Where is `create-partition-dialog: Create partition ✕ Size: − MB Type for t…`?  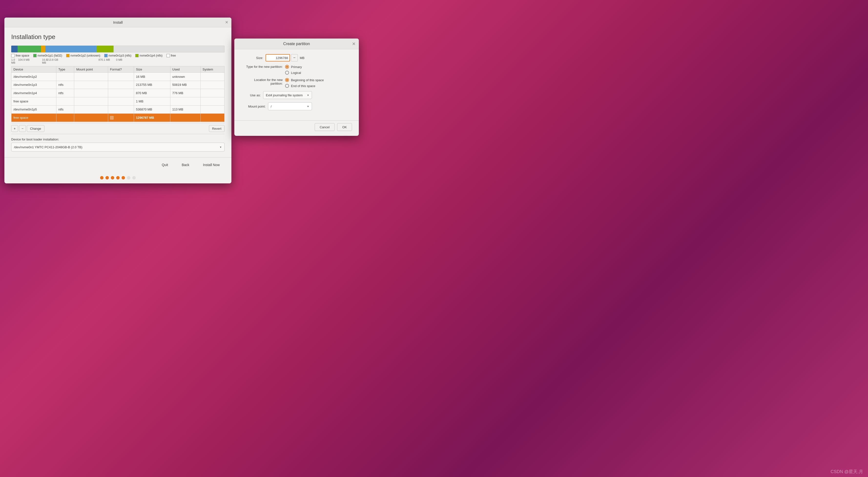 create-partition-dialog: Create partition ✕ Size: − MB Type for t… is located at coordinates (297, 87).